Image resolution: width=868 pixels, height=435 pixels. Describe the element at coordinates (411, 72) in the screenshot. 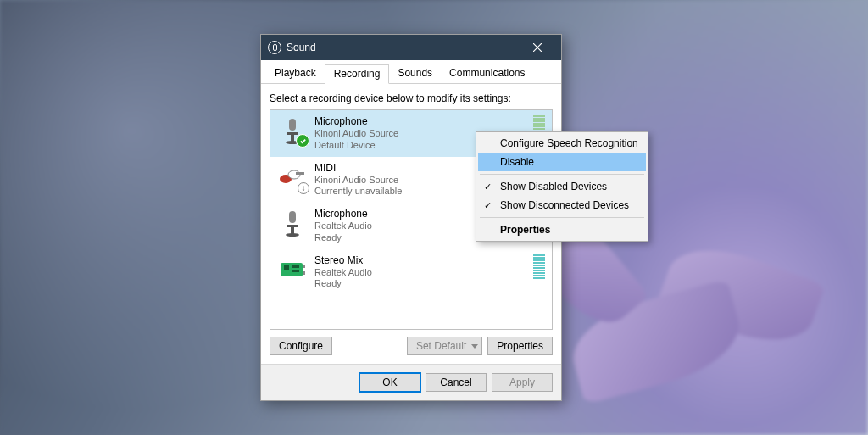

I see `tabstrip: Playback Recording Sounds Communications` at that location.